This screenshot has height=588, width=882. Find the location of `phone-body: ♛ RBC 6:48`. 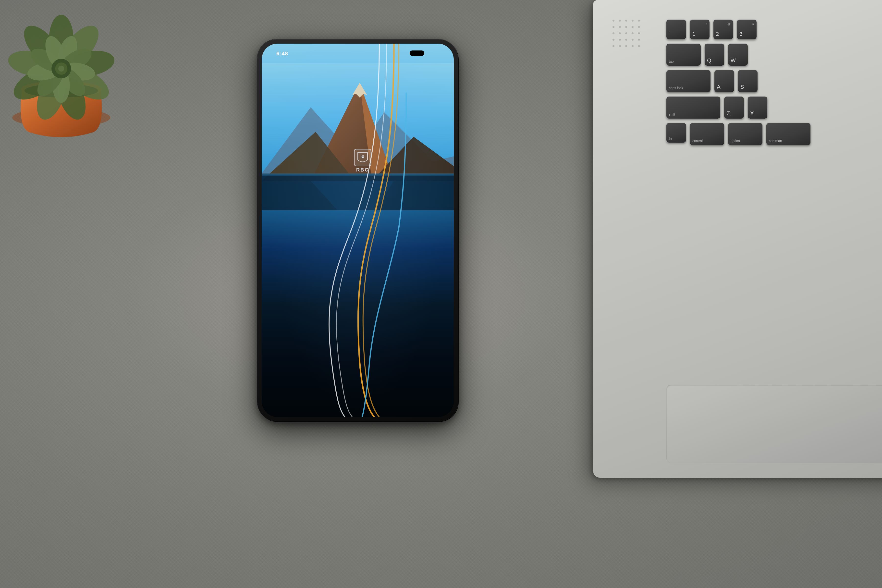

phone-body: ♛ RBC 6:48 is located at coordinates (358, 230).